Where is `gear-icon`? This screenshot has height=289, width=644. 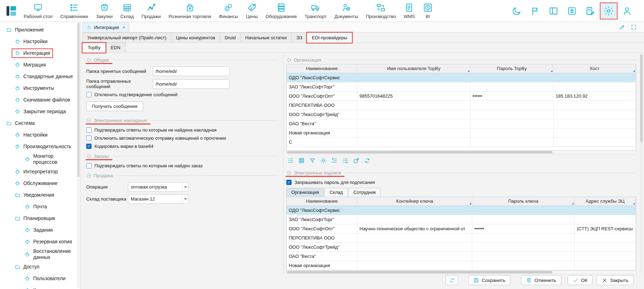
gear-icon is located at coordinates (323, 161).